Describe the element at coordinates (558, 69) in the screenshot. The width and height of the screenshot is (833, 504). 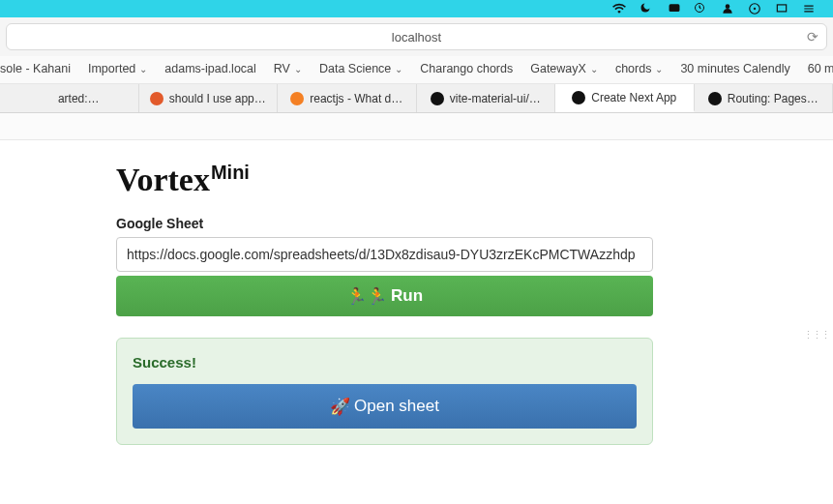
I see `bookmark-label: GatewayX` at that location.